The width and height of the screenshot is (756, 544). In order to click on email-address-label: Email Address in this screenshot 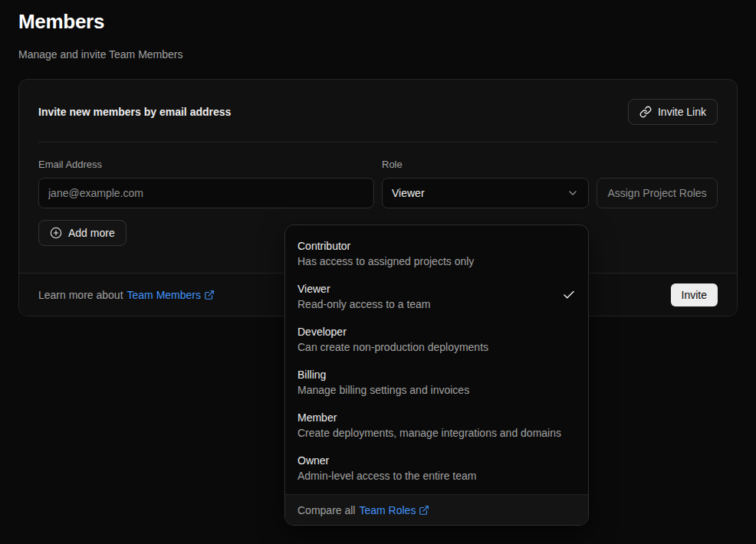, I will do `click(206, 164)`.